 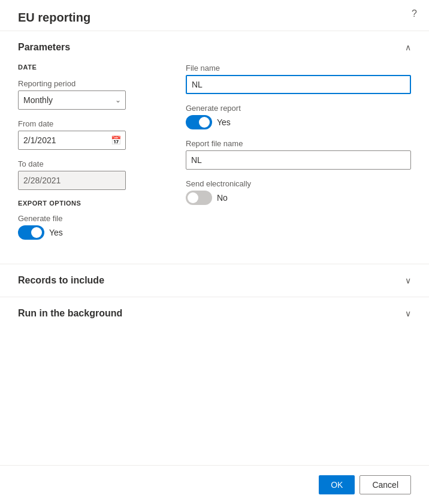 I want to click on date-section-label: DATE, so click(x=90, y=67).